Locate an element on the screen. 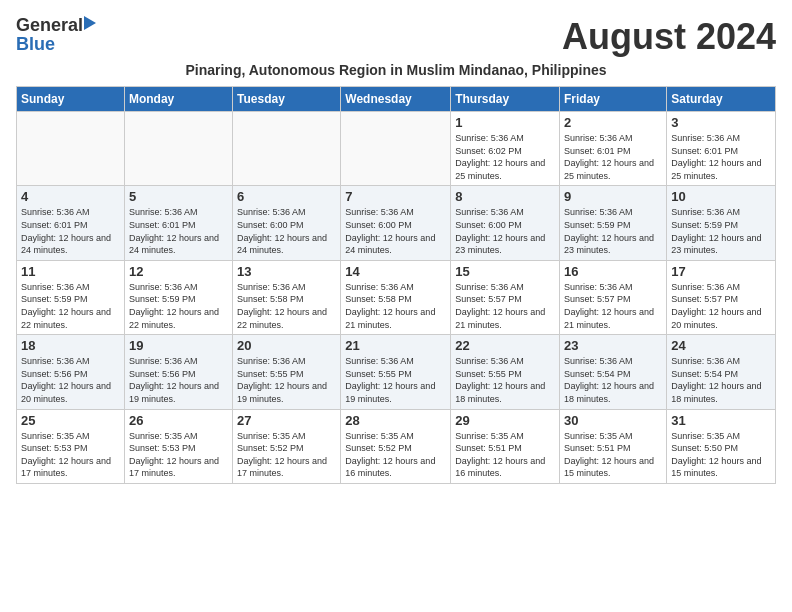 The height and width of the screenshot is (612, 792). day-number: 19 is located at coordinates (178, 346).